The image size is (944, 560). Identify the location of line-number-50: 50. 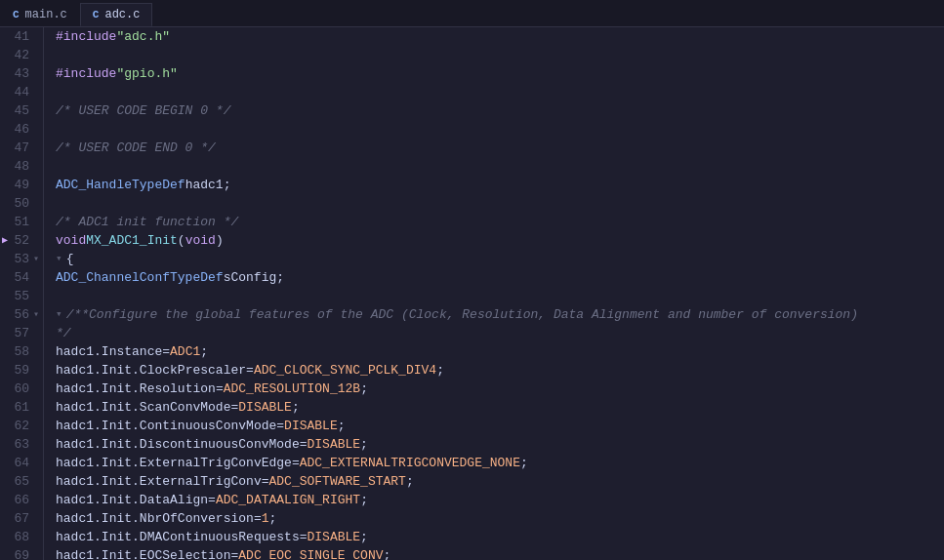
(19, 203).